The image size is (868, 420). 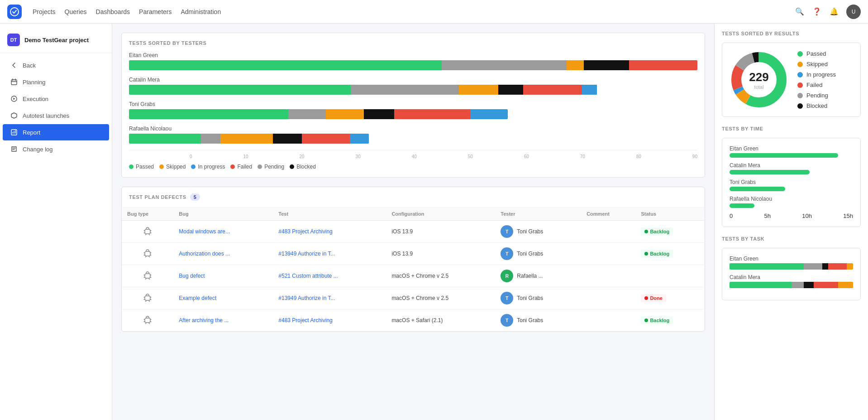 I want to click on sidebar-item-report: Report, so click(x=56, y=132).